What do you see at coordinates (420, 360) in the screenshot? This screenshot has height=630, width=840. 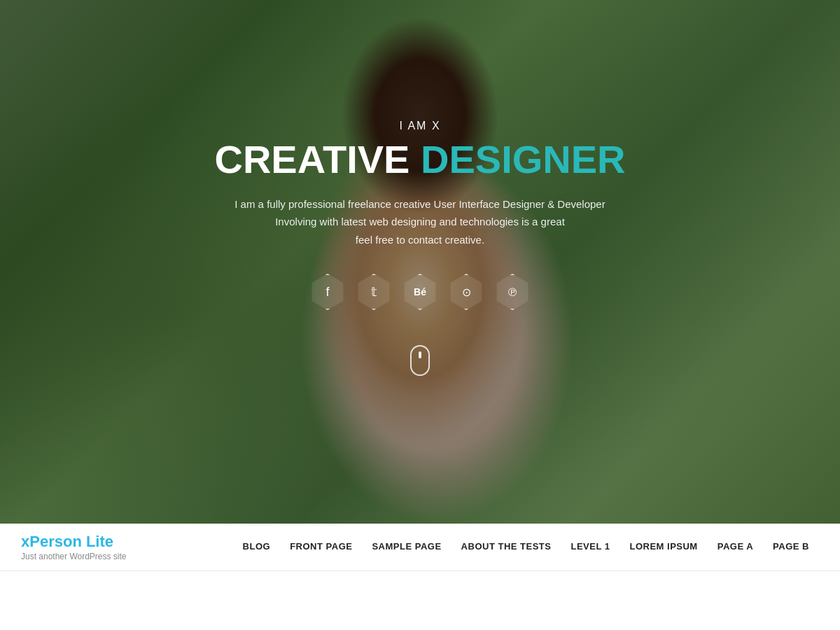 I see `scroll-mouse` at bounding box center [420, 360].